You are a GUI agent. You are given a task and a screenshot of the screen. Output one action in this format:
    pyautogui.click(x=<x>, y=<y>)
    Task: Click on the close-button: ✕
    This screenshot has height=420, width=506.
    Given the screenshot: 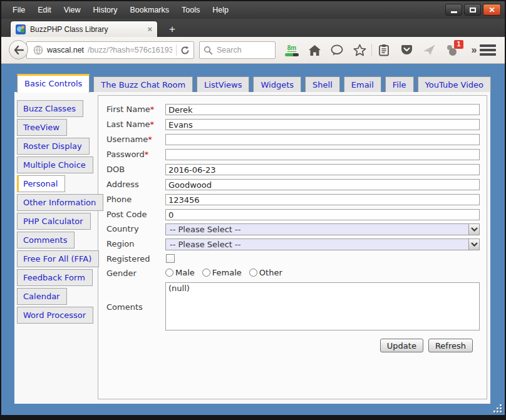 What is the action you would take?
    pyautogui.click(x=492, y=10)
    